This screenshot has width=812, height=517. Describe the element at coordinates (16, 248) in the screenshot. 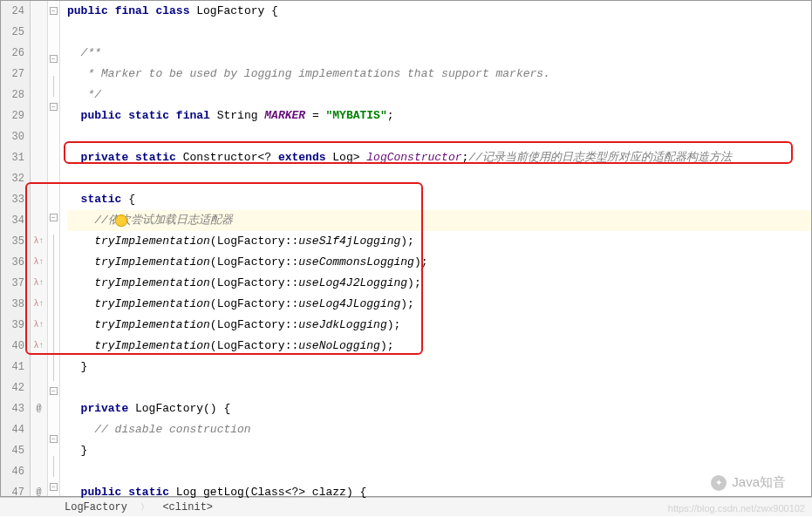

I see `line-number-gutter: 24 252627 282930 313233 343536 373839 40…` at that location.